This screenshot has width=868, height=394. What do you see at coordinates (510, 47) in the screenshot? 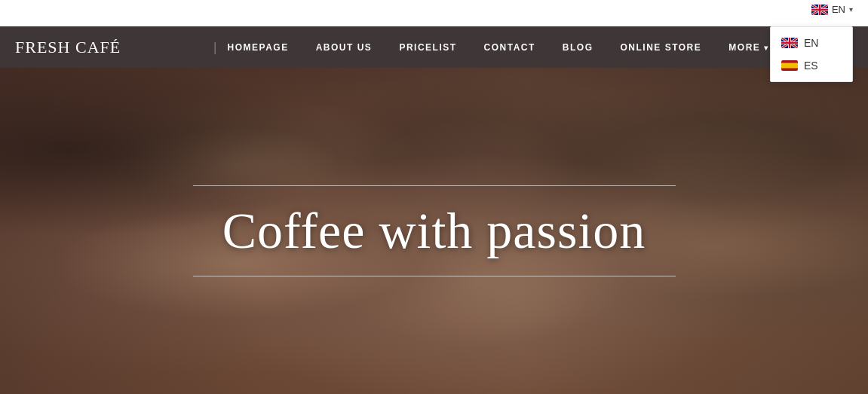
I see `nav-item-contact: CONTACT` at bounding box center [510, 47].